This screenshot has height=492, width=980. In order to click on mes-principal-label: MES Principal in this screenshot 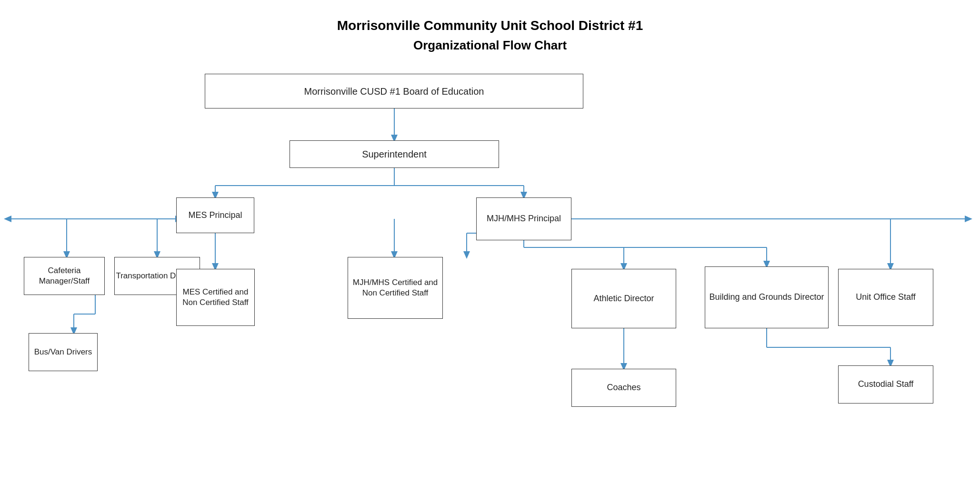, I will do `click(215, 215)`.